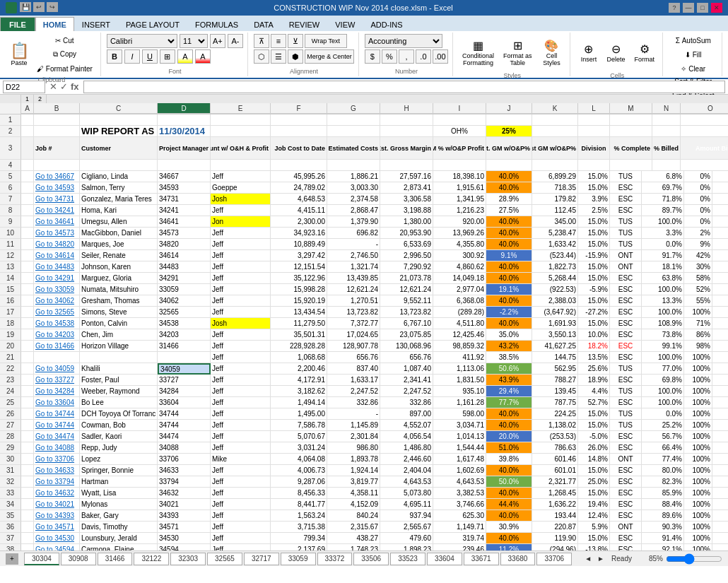 The width and height of the screenshot is (728, 583). Describe the element at coordinates (698, 369) in the screenshot. I see `cell-N22: 100%` at that location.